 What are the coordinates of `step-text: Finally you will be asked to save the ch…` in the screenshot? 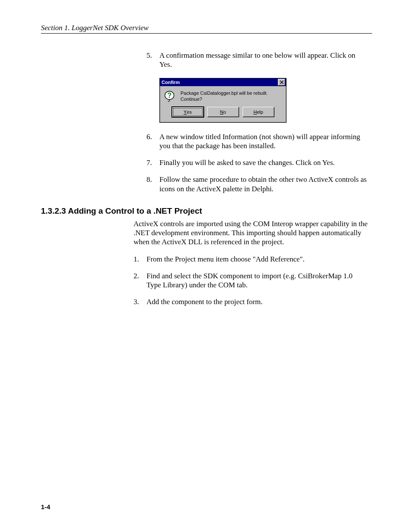 It's located at (264, 163).